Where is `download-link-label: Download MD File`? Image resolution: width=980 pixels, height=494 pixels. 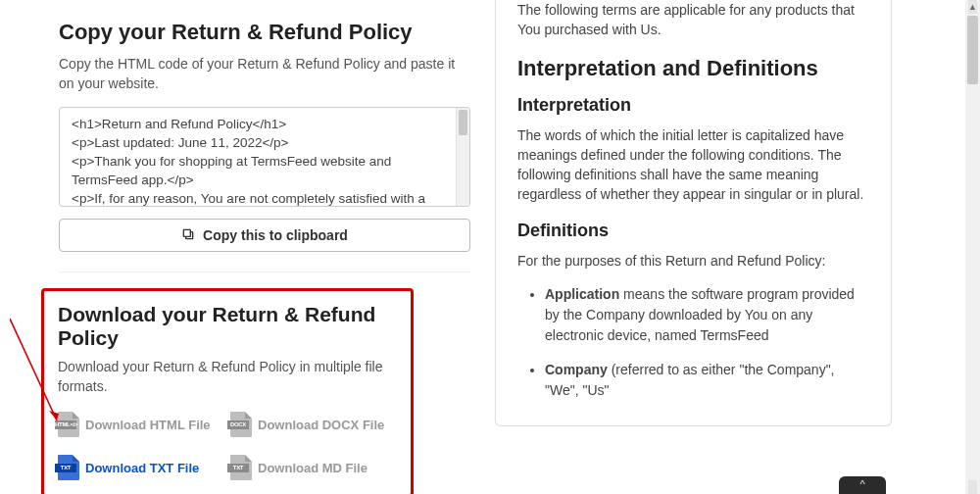 download-link-label: Download MD File is located at coordinates (313, 469).